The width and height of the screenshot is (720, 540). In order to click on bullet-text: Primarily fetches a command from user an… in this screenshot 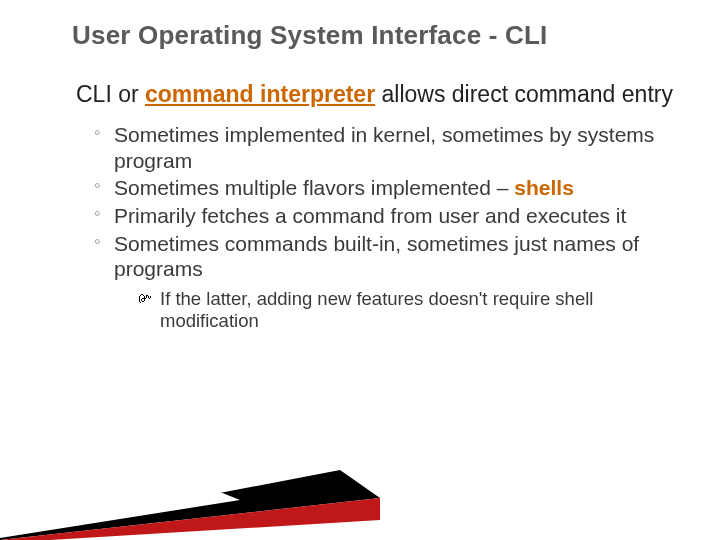, I will do `click(370, 216)`.